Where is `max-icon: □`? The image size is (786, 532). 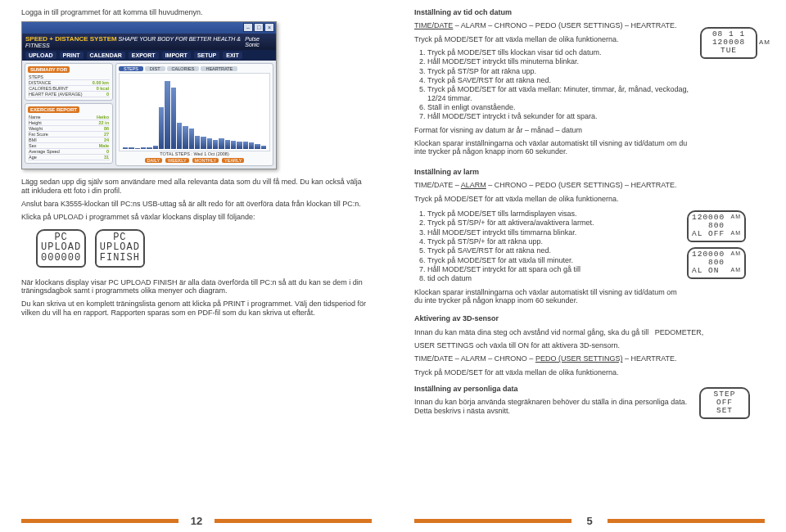 max-icon: □ is located at coordinates (259, 28).